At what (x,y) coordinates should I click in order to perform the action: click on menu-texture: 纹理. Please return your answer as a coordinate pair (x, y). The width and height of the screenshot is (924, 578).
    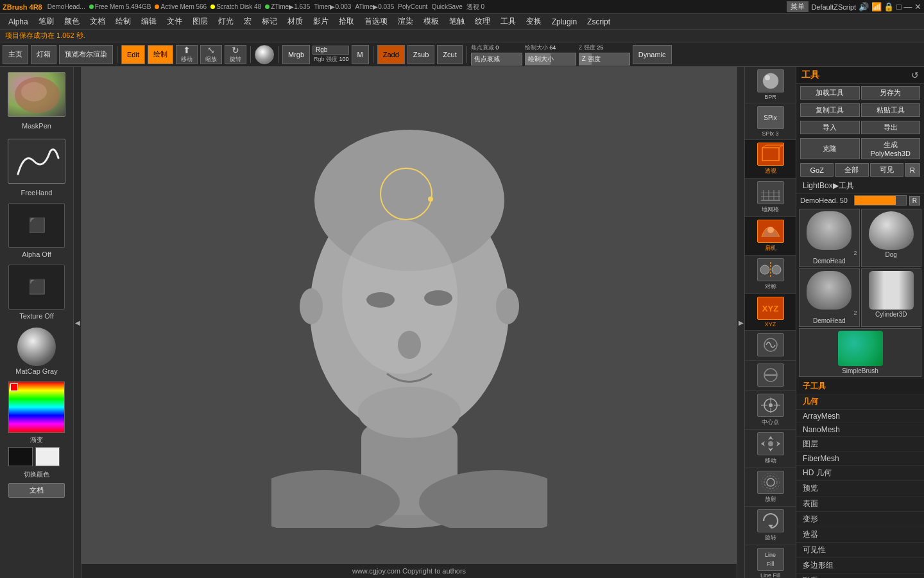
    Looking at the image, I should click on (483, 22).